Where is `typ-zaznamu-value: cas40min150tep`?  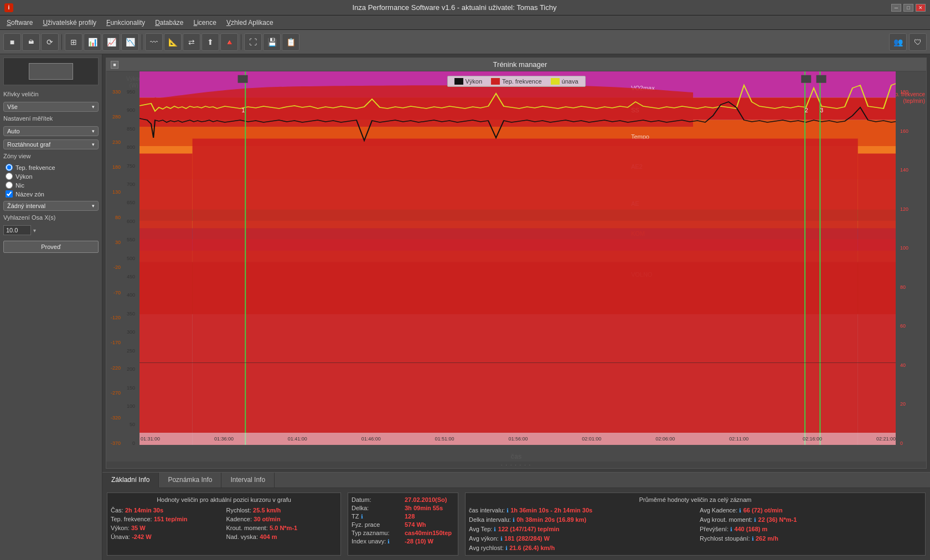 typ-zaznamu-value: cas40min150tep is located at coordinates (428, 533).